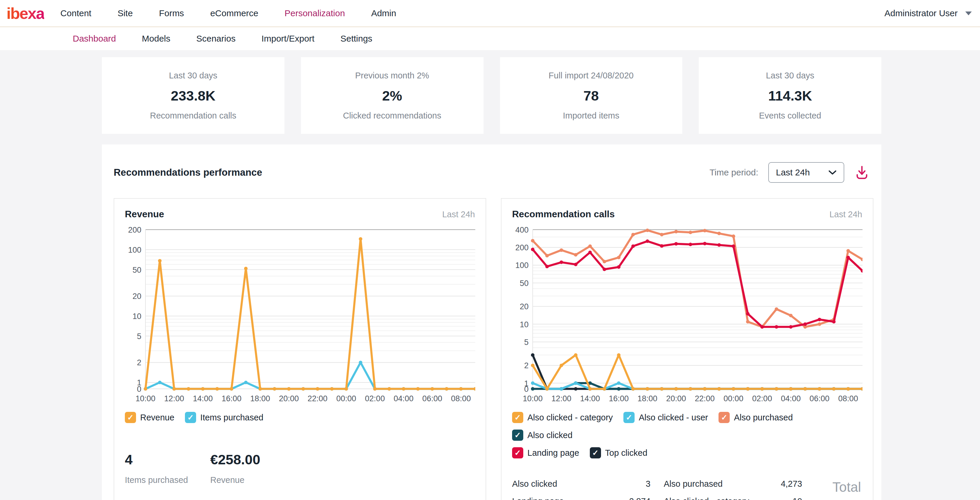 The height and width of the screenshot is (500, 980). I want to click on stat-title: Events collected, so click(790, 116).